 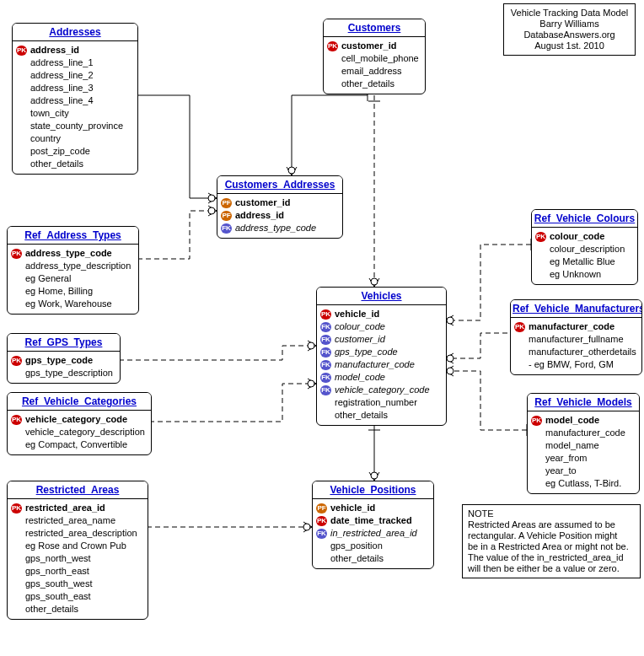 What do you see at coordinates (381, 314) in the screenshot?
I see `attribute-row: PKvehicle_id` at bounding box center [381, 314].